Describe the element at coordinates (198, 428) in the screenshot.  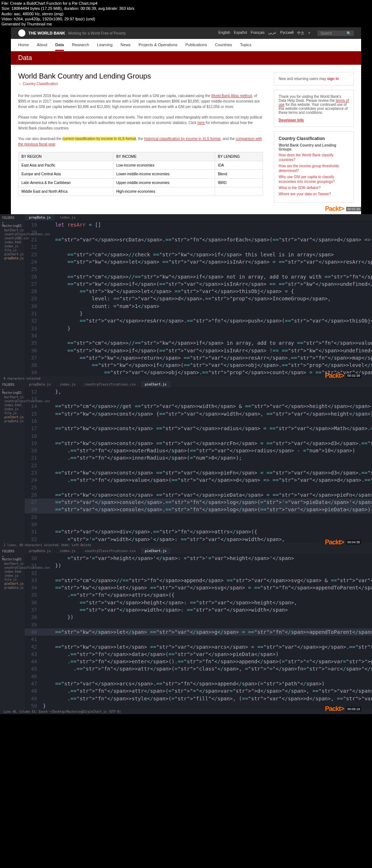
I see `code-line: 17 =="str">"kw"</span>>const</span> =="s…` at that location.